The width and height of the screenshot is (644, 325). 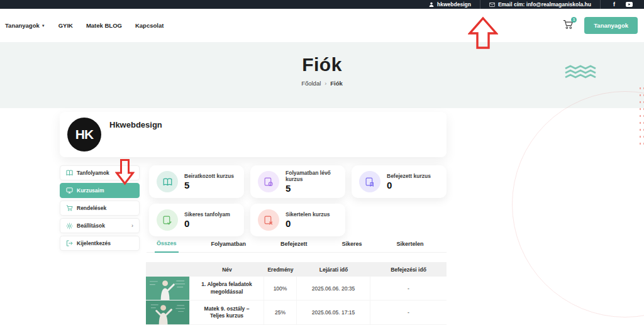 I want to click on user-icon, so click(x=431, y=4).